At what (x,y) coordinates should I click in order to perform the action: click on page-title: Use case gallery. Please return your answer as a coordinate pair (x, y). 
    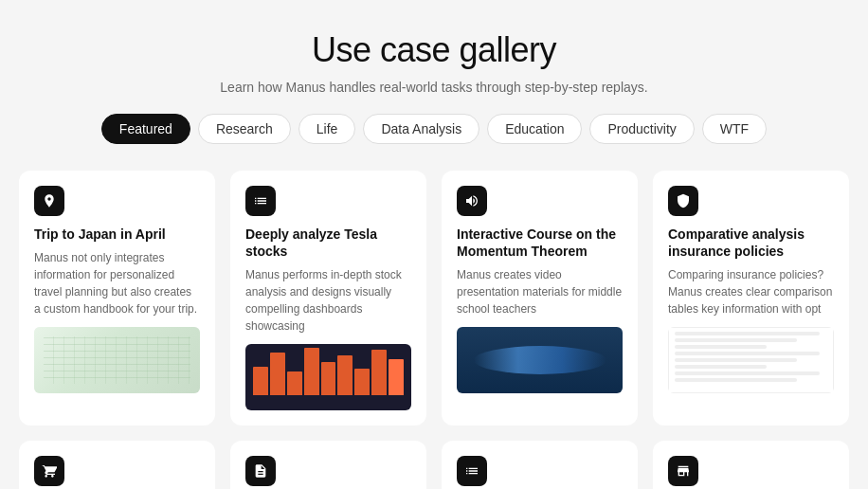
    Looking at the image, I should click on (434, 50).